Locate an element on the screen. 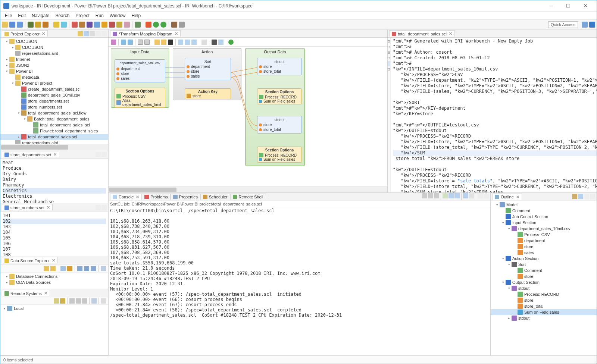 Image resolution: width=597 pixels, height=364 pixels. back-icon is located at coordinates (72, 301).